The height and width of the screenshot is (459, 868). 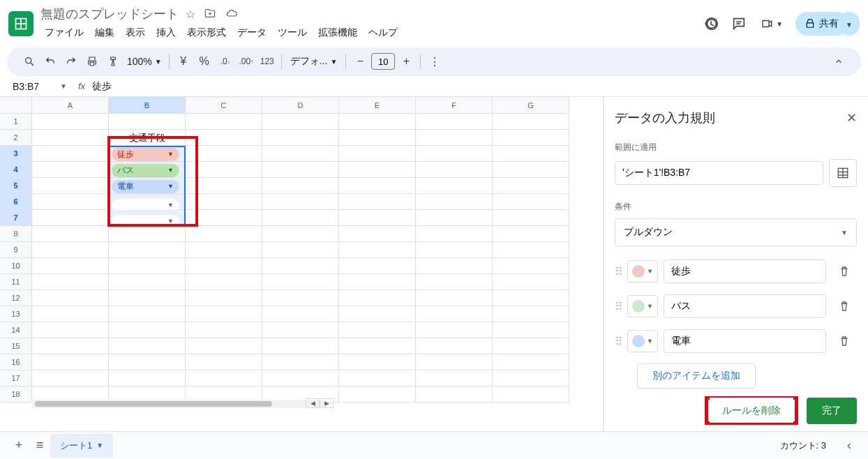 I want to click on row-11: 11, so click(x=16, y=282).